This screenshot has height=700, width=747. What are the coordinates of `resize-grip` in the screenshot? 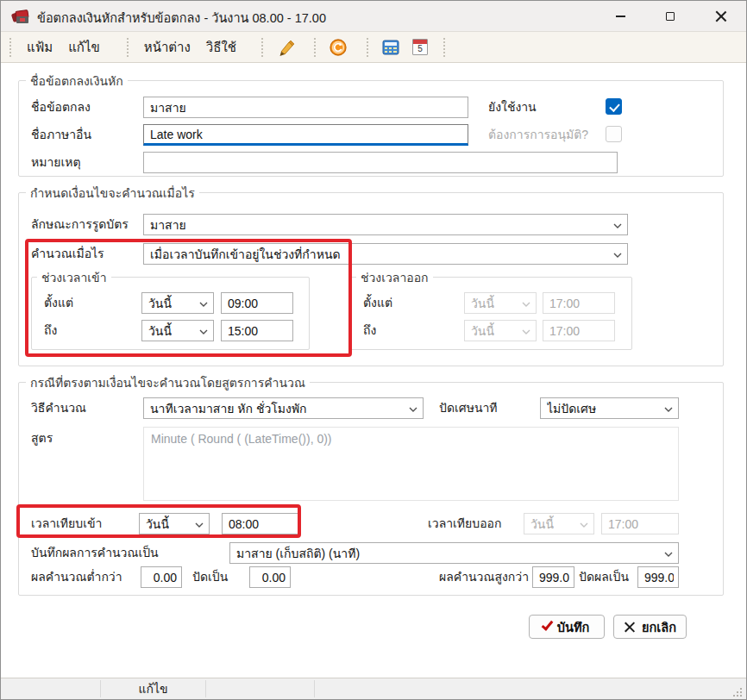 It's located at (738, 691).